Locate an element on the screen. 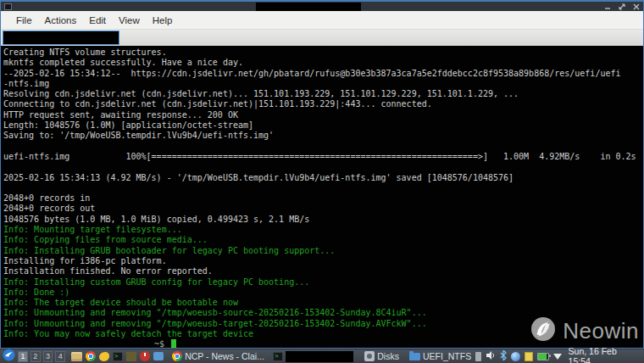  battery-icon is located at coordinates (543, 356).